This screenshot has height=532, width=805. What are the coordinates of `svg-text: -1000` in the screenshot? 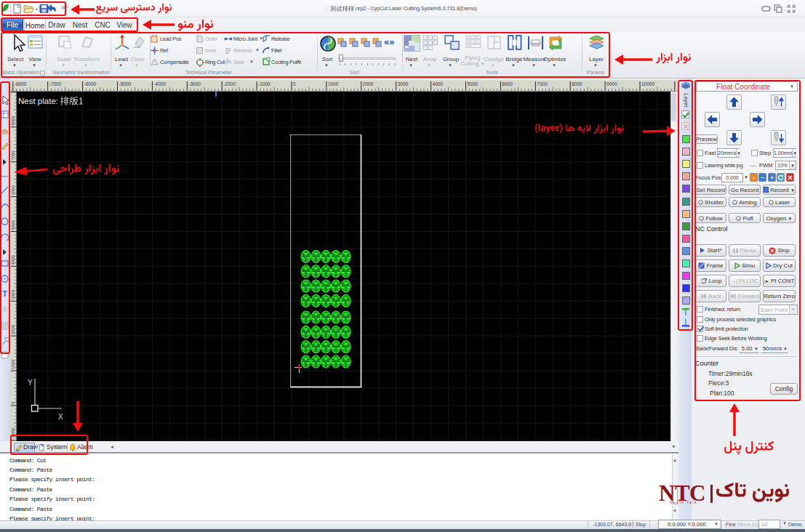 It's located at (265, 84).